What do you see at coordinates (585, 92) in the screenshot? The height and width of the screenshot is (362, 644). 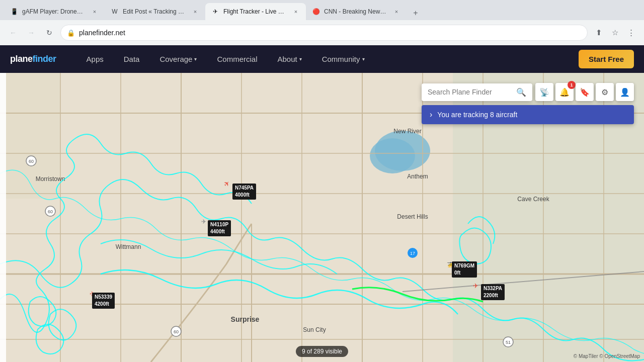 I see `map-icon-bar: 📡 🔔 1 🔖 ⚙ 👤` at bounding box center [585, 92].